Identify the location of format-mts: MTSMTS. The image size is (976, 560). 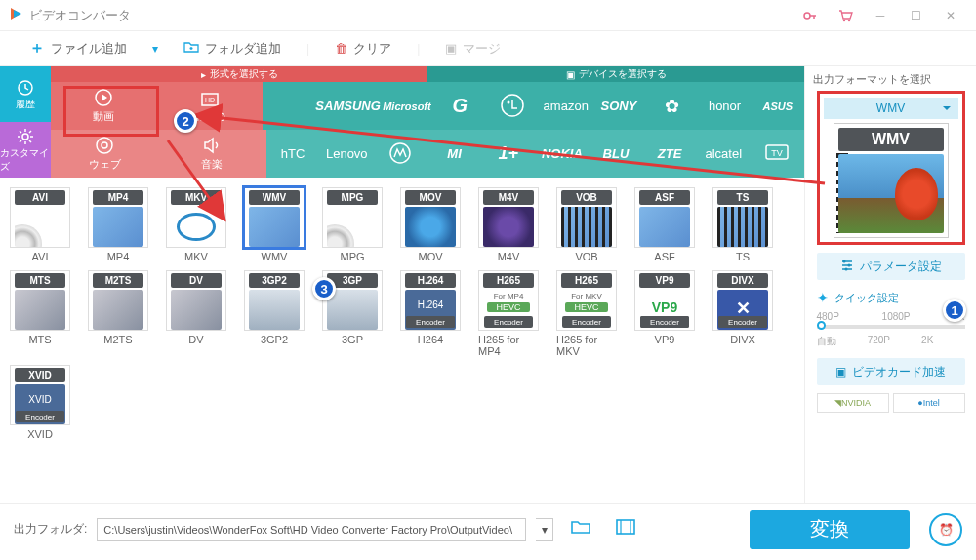
(40, 314).